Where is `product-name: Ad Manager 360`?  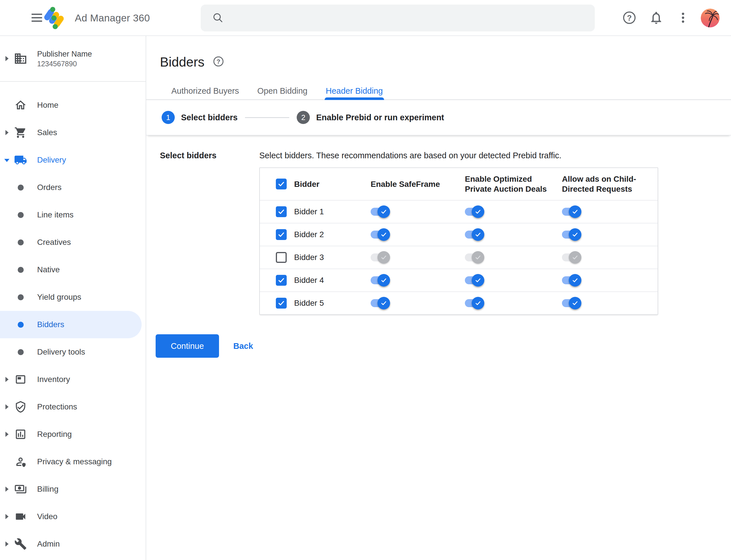
product-name: Ad Manager 360 is located at coordinates (113, 18).